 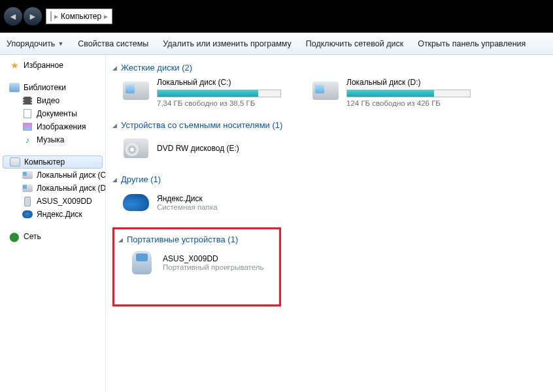 I want to click on section-removable-header: ◢ Устройства со съемными носителями (1), so click(x=333, y=125).